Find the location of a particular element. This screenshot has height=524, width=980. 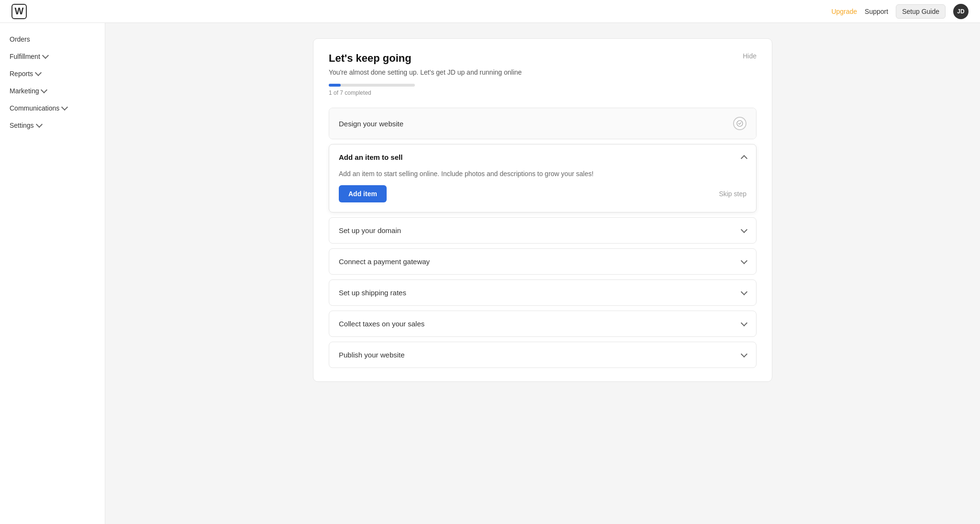

step-add-item: Add an item to sell Add an item to start… is located at coordinates (543, 178).